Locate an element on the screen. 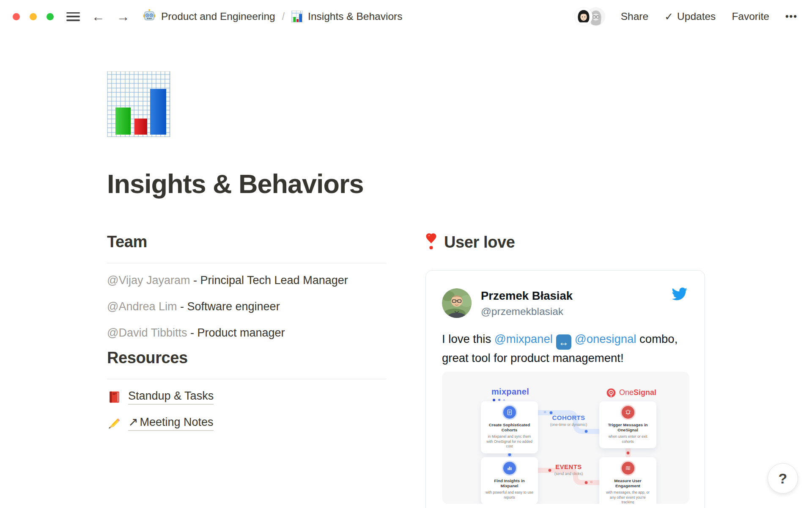 Image resolution: width=812 pixels, height=508 pixels. onesignal-mention-link: @onesignal is located at coordinates (606, 339).